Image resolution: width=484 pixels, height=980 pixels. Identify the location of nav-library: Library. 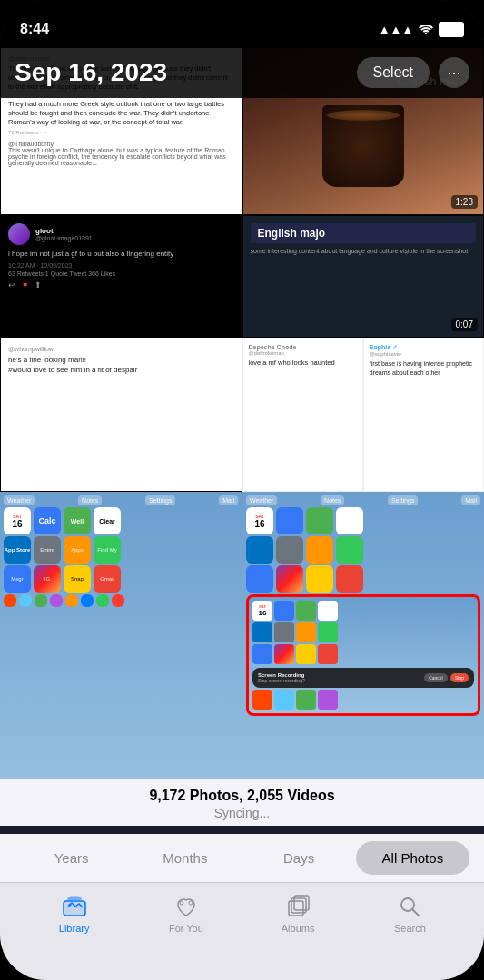
(74, 914).